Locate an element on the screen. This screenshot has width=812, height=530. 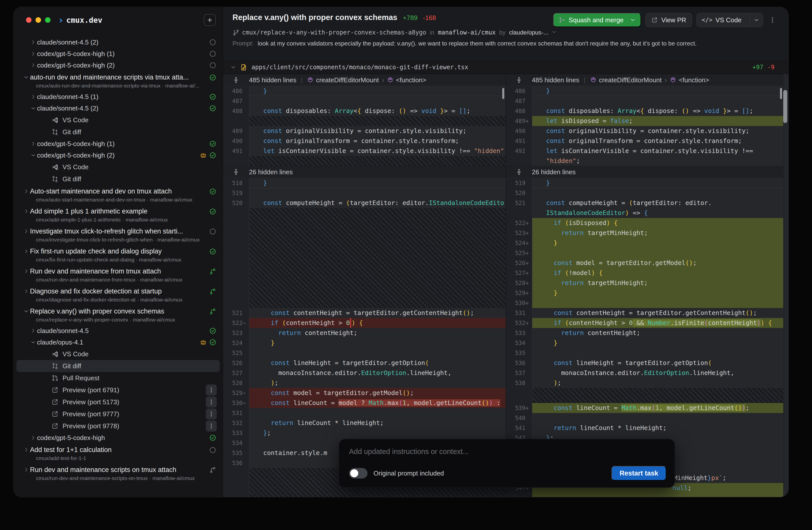
sidebar-task-item: Add test for 1+1 calculationcmux/add-tes… is located at coordinates (118, 454).